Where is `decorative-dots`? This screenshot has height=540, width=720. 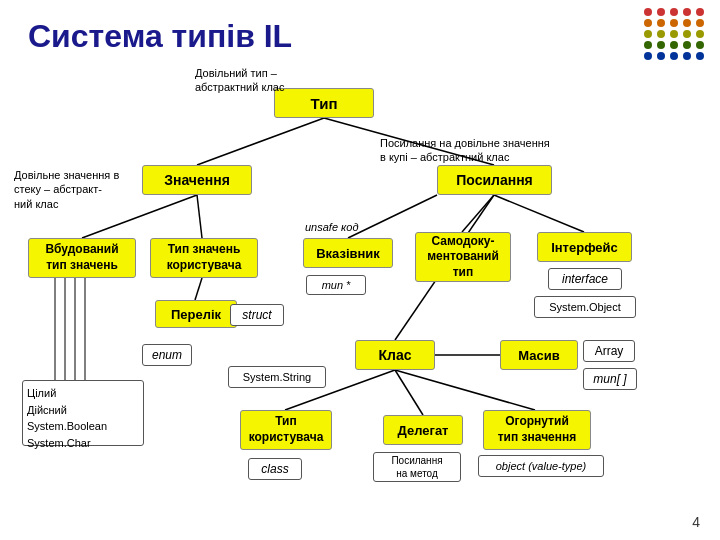
decorative-dots is located at coordinates (675, 34).